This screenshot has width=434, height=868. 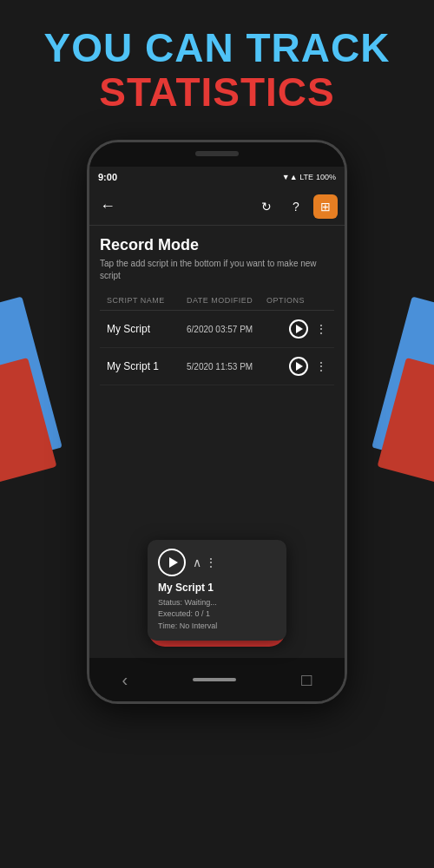 I want to click on script-popup: ∧ ⋮ My Script 1 Status: Waiting... Execu…, so click(x=217, y=590).